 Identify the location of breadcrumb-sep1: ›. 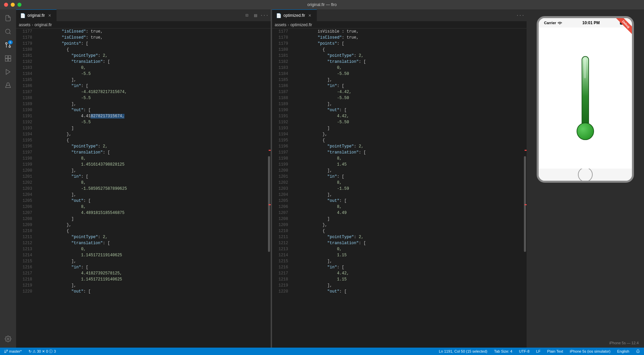
(33, 25).